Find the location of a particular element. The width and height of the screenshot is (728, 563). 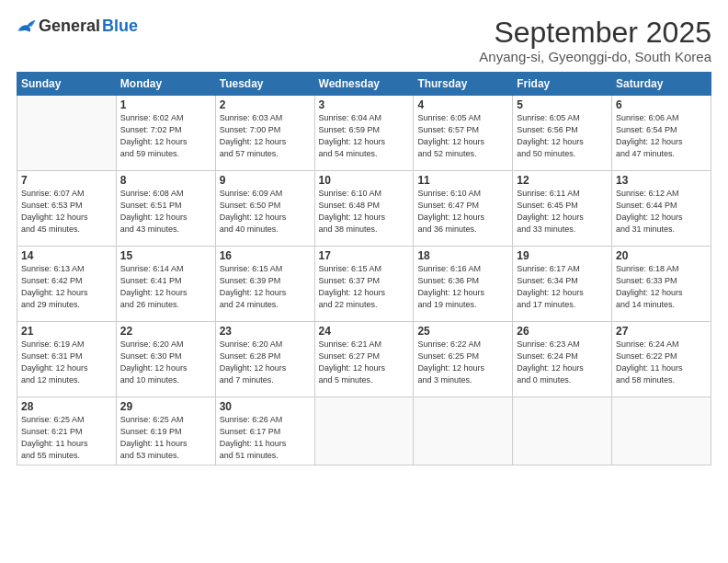

day-info: Sunrise: 6:17 AM Sunset: 6:34 PM Dayligh… is located at coordinates (563, 287).